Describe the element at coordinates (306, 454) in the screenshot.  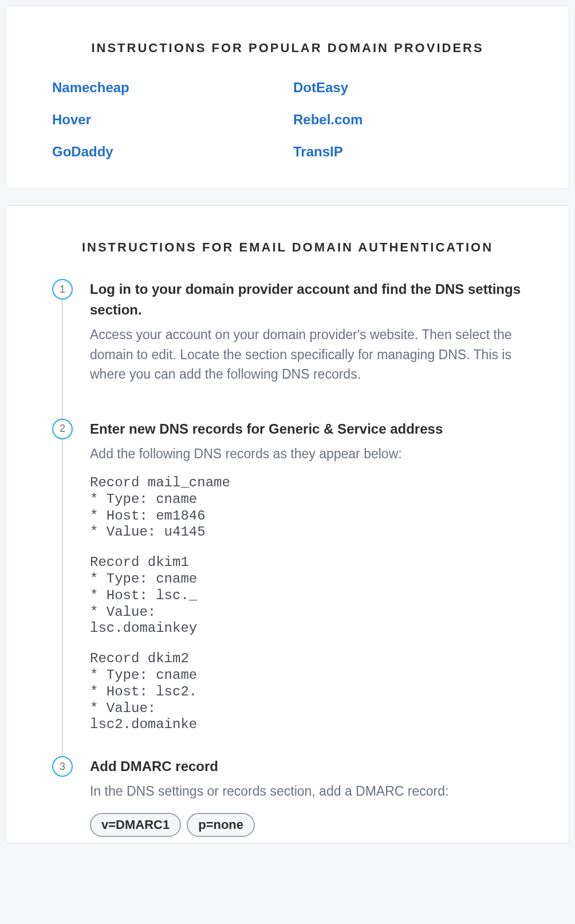
I see `step-description: Add the following DNS records as they ap…` at that location.